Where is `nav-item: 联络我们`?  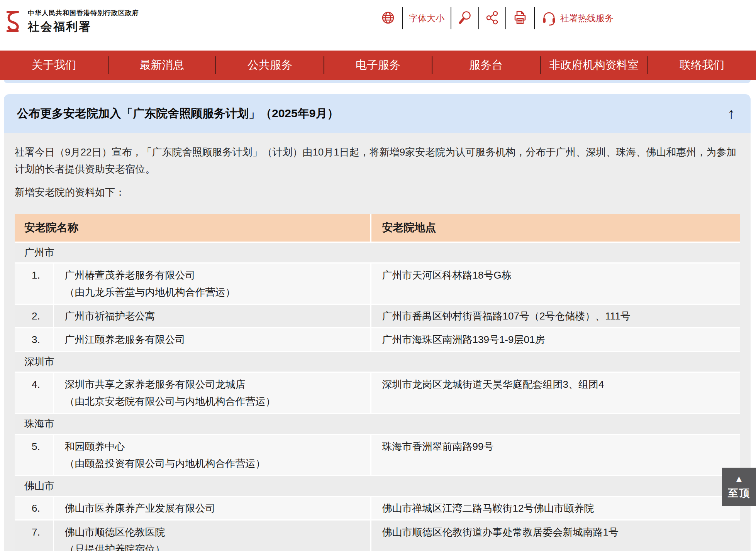
nav-item: 联络我们 is located at coordinates (702, 65).